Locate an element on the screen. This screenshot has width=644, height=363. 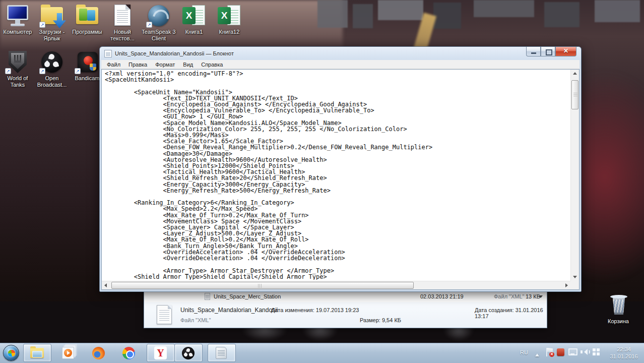
horizontal-scrollbar is located at coordinates (336, 285).